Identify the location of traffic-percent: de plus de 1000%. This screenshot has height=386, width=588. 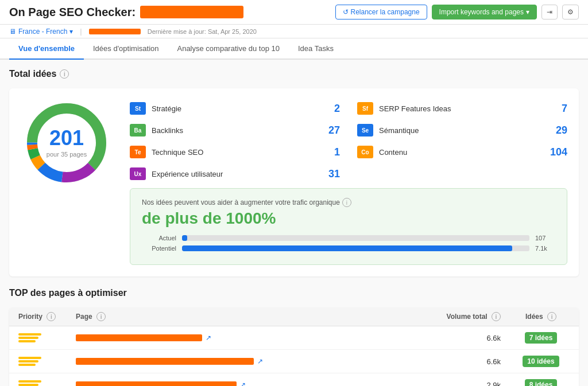
(349, 219).